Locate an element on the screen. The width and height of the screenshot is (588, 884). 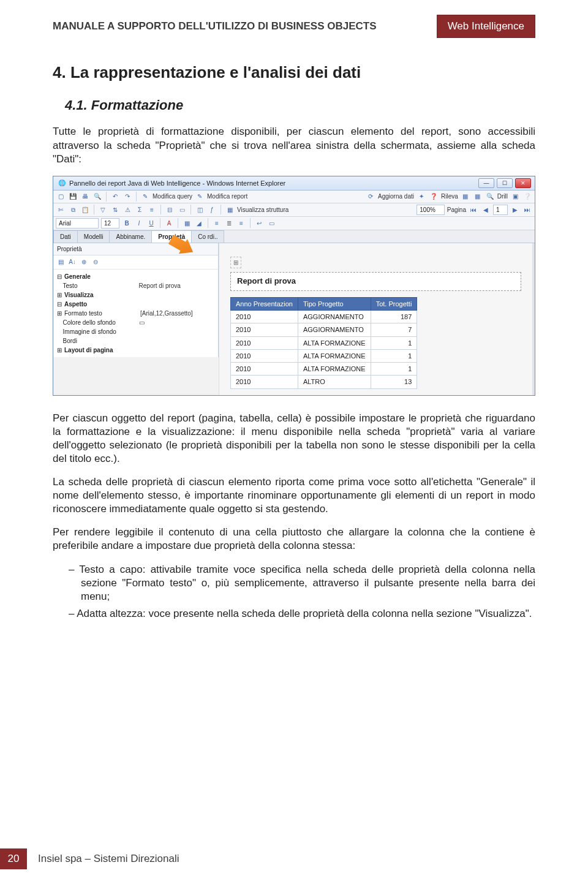
edit-report-label: Modifica report is located at coordinates (227, 196).